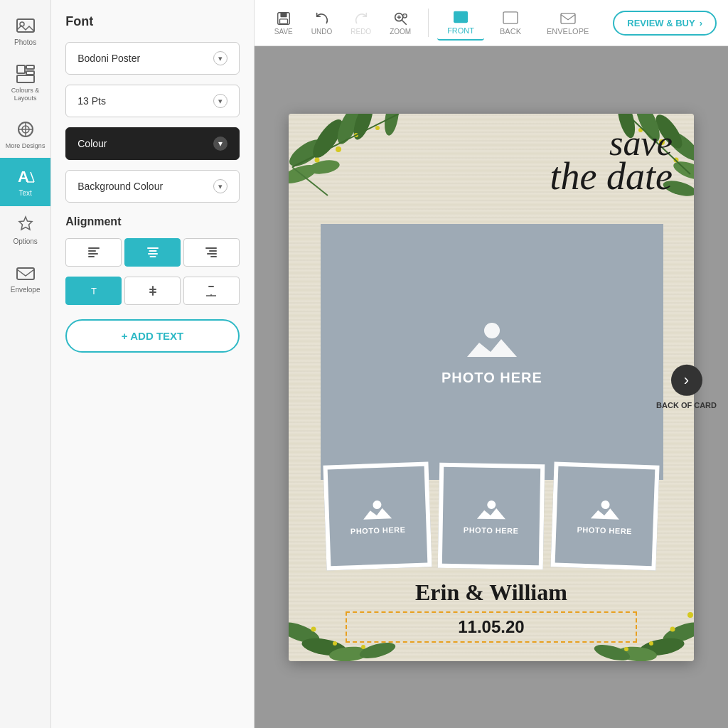  Describe the element at coordinates (26, 43) in the screenshot. I see `sidebar-item-photos-label: Photos` at that location.